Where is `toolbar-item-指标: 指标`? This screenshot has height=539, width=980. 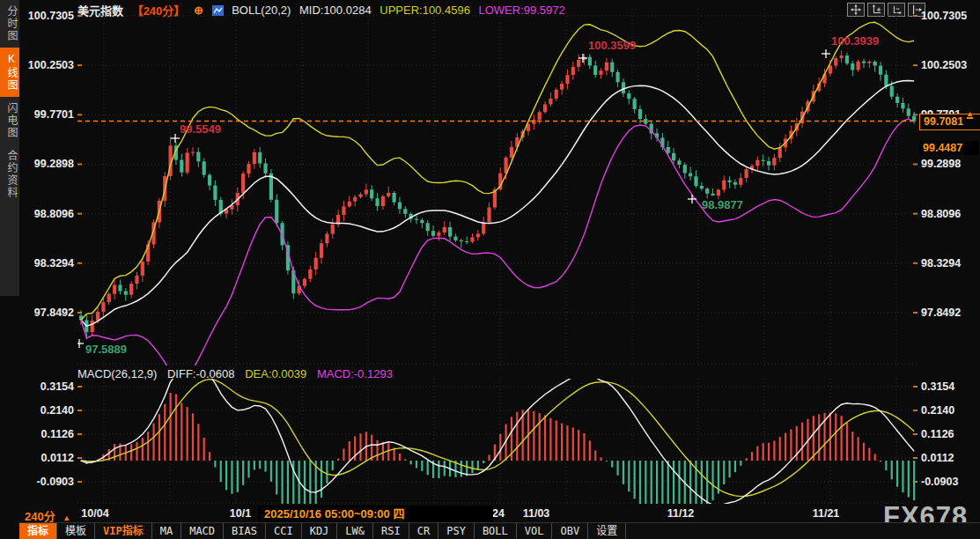 toolbar-item-指标: 指标 is located at coordinates (39, 531).